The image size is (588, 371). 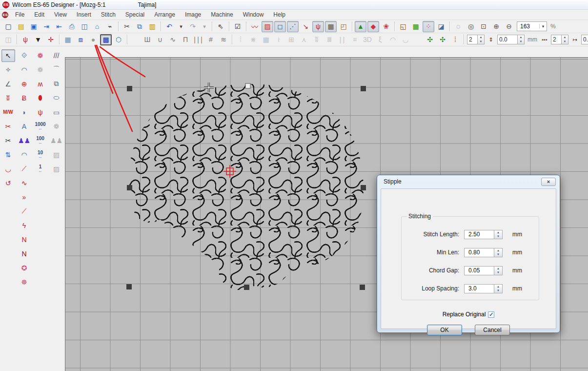 What do you see at coordinates (24, 268) in the screenshot?
I see `buttonhole-tool: ✪` at bounding box center [24, 268].